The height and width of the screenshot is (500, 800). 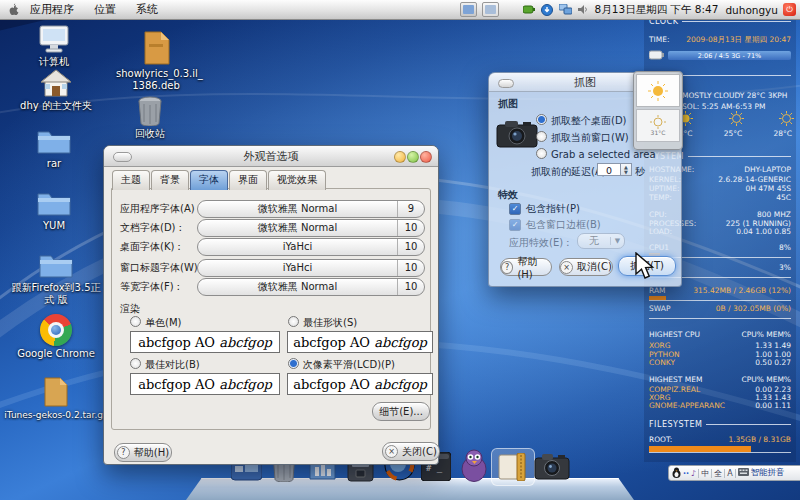 What do you see at coordinates (311, 268) in the screenshot?
I see `window-title-font-button: iYaHci10` at bounding box center [311, 268].